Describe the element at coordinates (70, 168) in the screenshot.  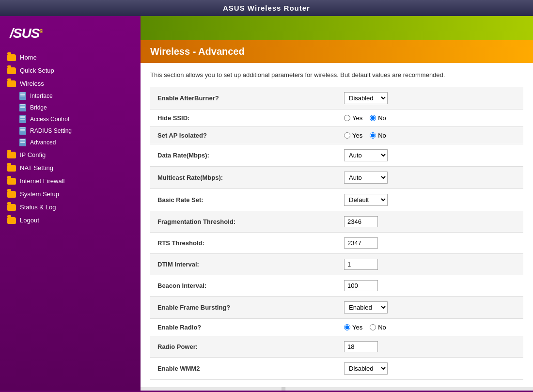
I see `sidebar-item-nat-setting: NAT Setting` at that location.